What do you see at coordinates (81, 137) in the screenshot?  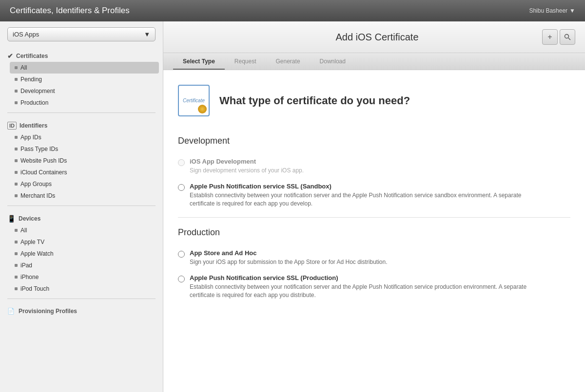 I see `sidebar-item-app-ids: App IDs` at bounding box center [81, 137].